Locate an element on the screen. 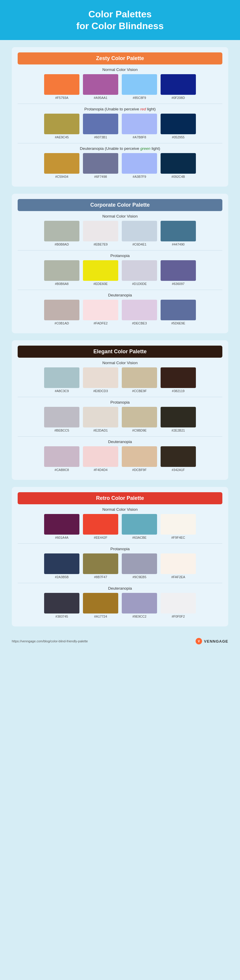 The image size is (240, 980). swatch-wrap: #601A4A is located at coordinates (62, 527).